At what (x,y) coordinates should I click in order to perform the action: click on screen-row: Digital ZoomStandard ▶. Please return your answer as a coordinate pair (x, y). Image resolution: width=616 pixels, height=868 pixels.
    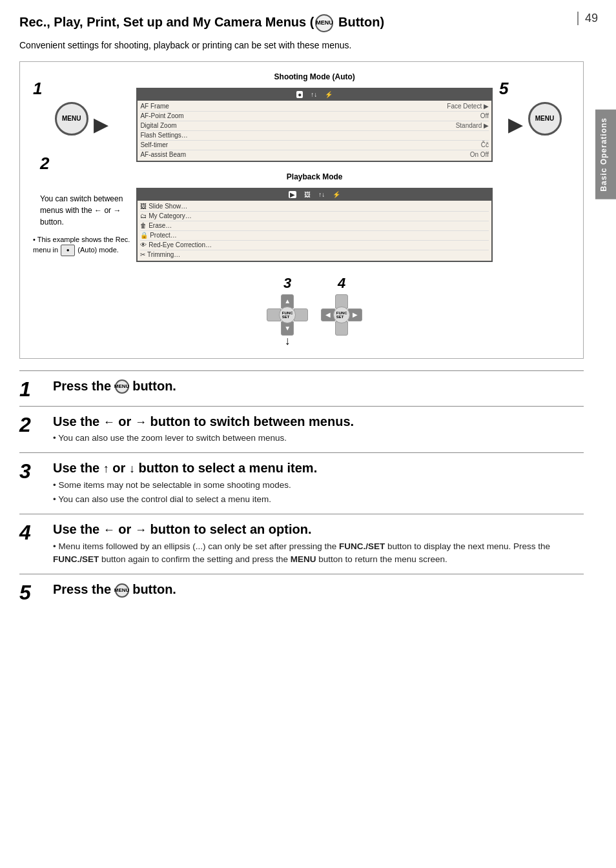
    Looking at the image, I should click on (314, 126).